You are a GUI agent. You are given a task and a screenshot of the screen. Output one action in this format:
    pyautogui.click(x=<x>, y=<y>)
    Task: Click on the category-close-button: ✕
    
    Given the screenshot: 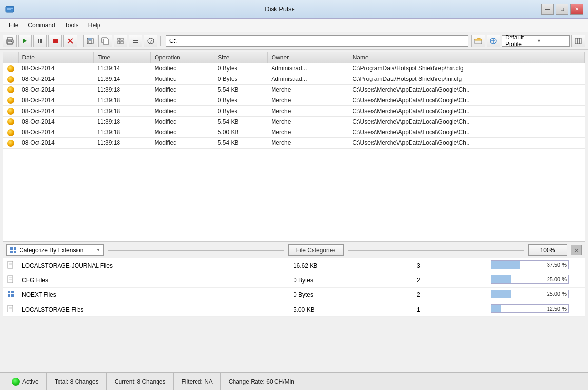 What is the action you would take?
    pyautogui.click(x=576, y=250)
    